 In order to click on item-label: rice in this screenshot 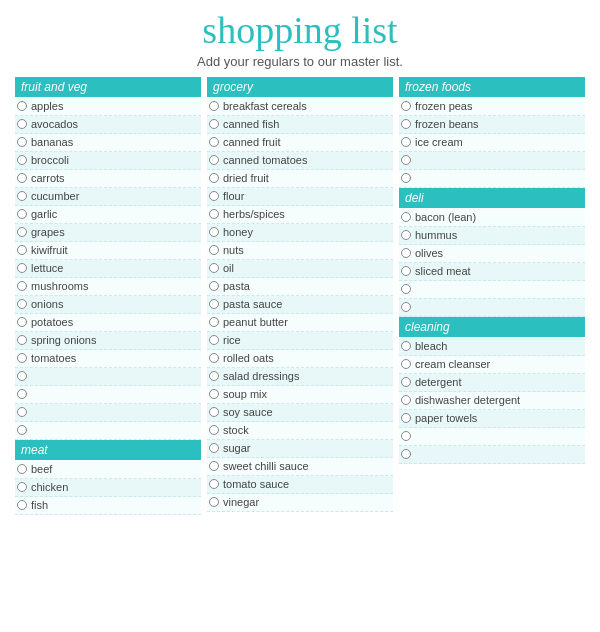, I will do `click(232, 340)`.